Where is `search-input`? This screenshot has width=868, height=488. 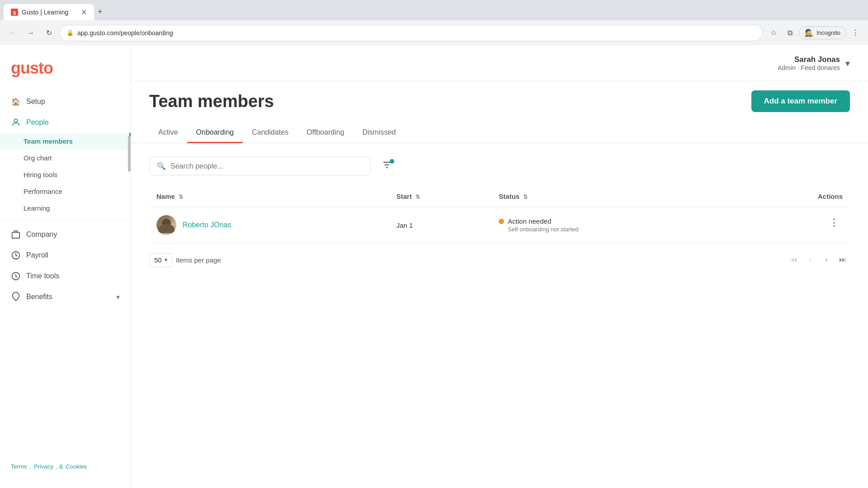 search-input is located at coordinates (267, 166).